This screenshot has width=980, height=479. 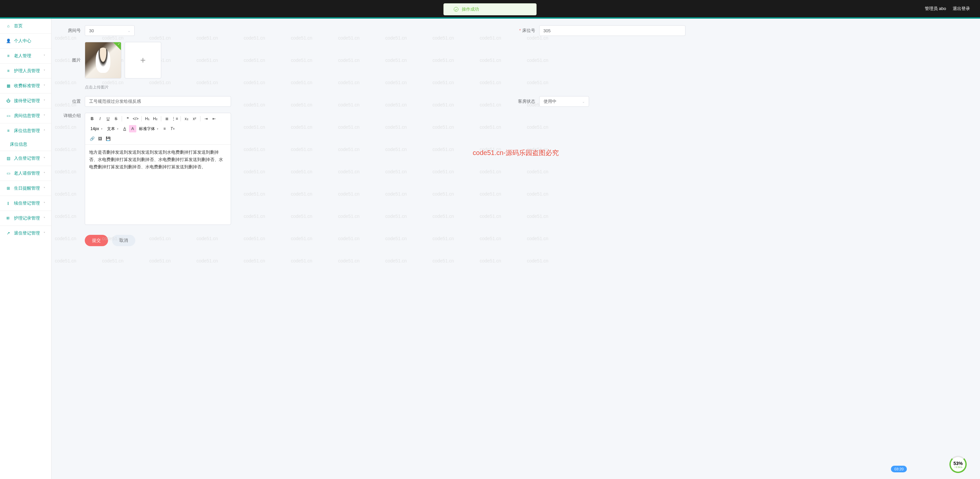 I want to click on check-icon, so click(x=456, y=9).